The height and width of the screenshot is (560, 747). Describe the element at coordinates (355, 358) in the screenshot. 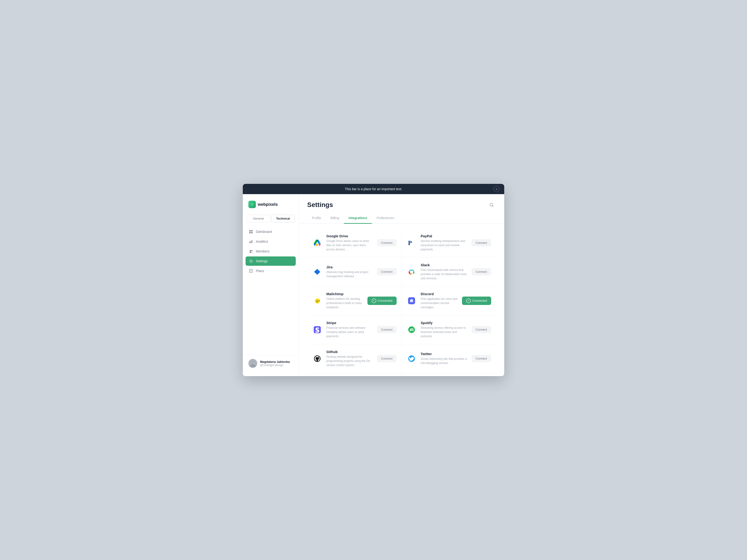

I see `integration-card: Github Hosting website designed for prog…` at that location.